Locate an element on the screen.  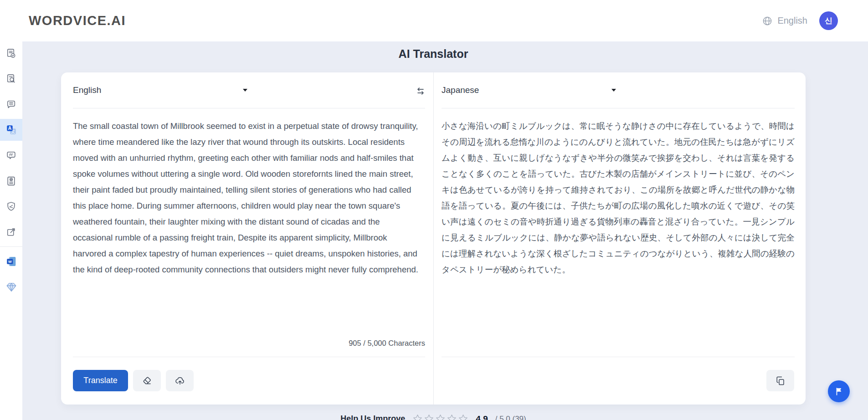
swap-languages-button is located at coordinates (421, 91).